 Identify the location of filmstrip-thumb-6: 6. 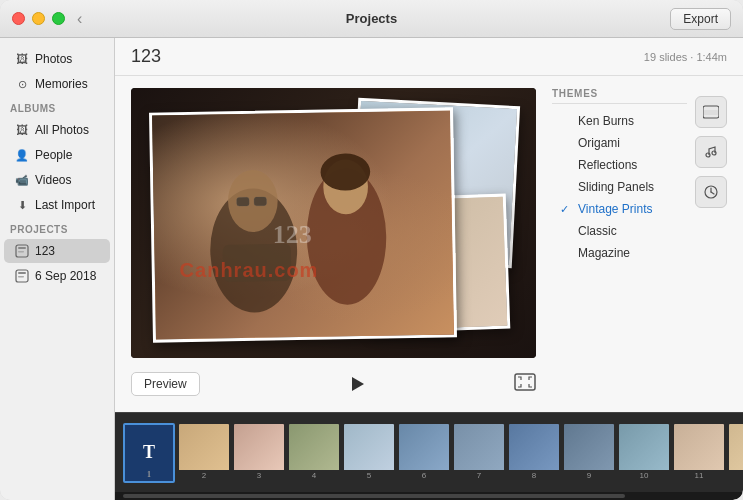
(424, 453).